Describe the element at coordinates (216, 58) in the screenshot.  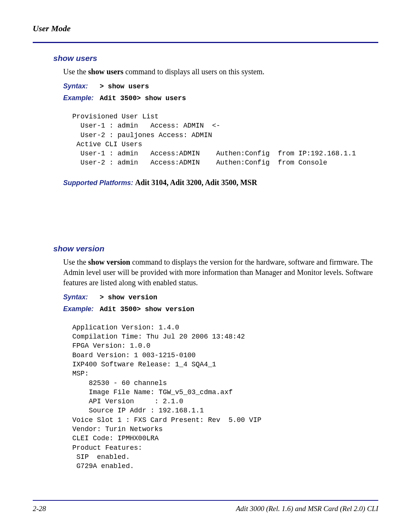
I see `section-heading-show-users: show users` at that location.